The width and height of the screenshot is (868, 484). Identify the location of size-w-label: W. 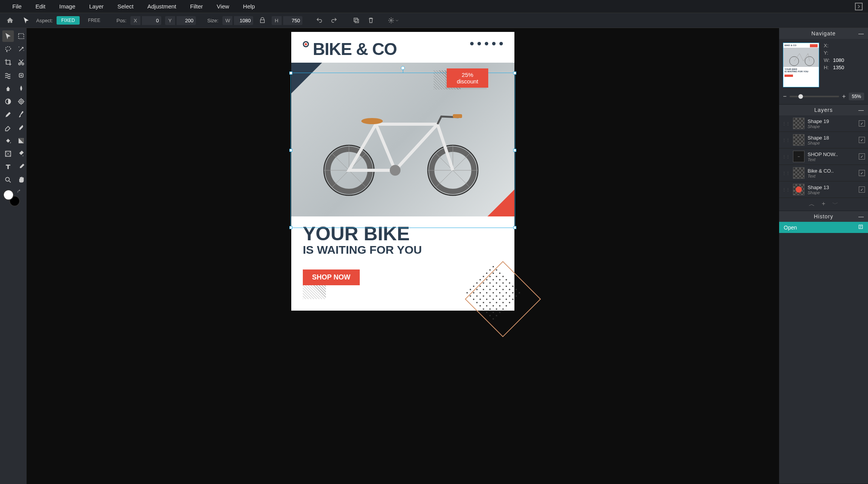
(227, 21).